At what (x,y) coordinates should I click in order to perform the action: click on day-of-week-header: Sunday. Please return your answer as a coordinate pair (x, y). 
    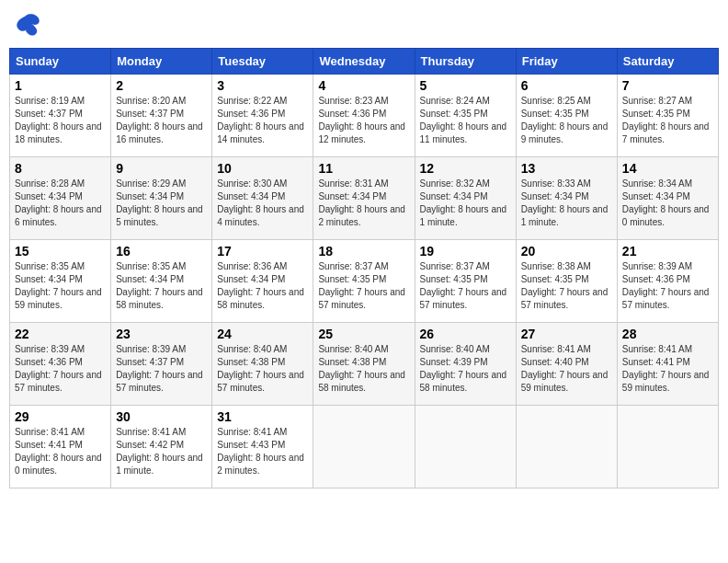
    Looking at the image, I should click on (61, 62).